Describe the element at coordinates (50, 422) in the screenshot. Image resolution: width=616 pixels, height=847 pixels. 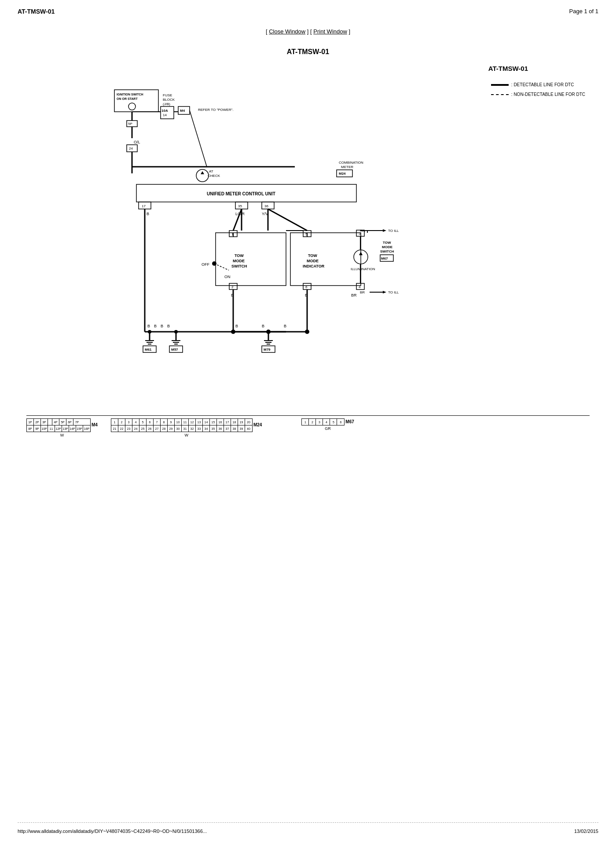
I see `m4-cell` at that location.